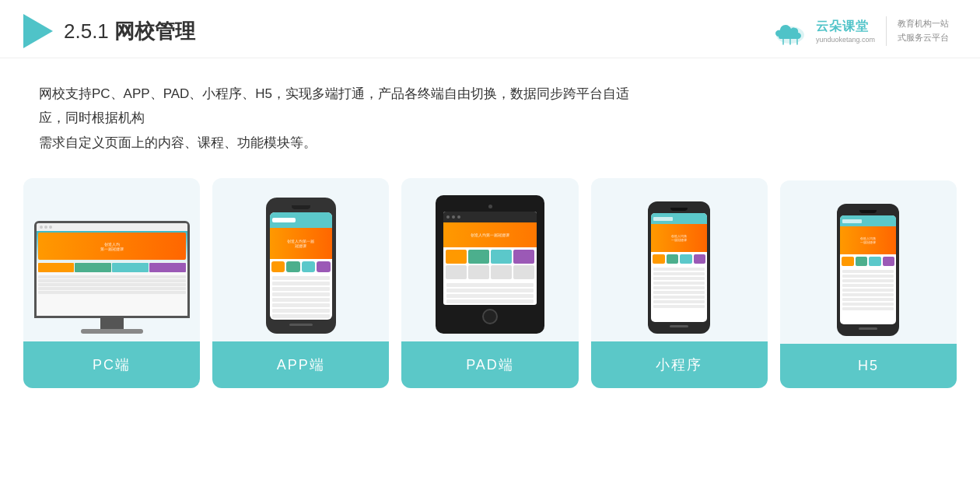 The width and height of the screenshot is (980, 490). I want to click on miniprogram-outer: 创造人均第一届冠捷课, so click(679, 268).